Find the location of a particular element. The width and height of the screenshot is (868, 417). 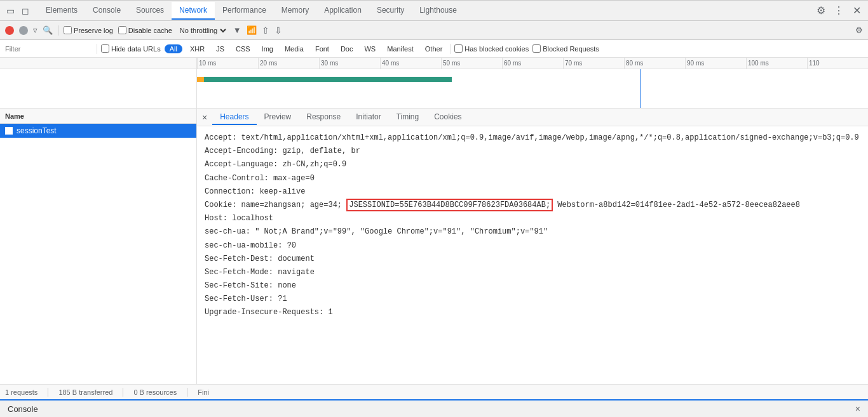

name-column-header: Name is located at coordinates (15, 116).